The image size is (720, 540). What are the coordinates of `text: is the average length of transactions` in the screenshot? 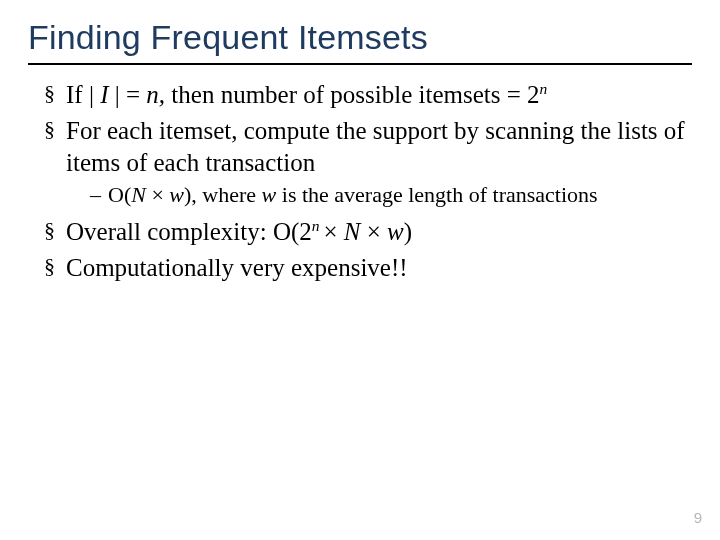 It's located at (436, 194).